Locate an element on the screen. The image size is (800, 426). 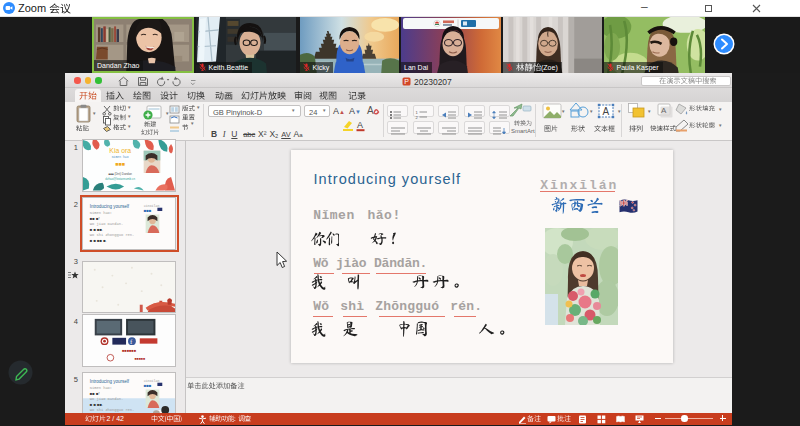
svg-text: ■■■ (Dnt) Dandan is located at coordinates (120, 174).